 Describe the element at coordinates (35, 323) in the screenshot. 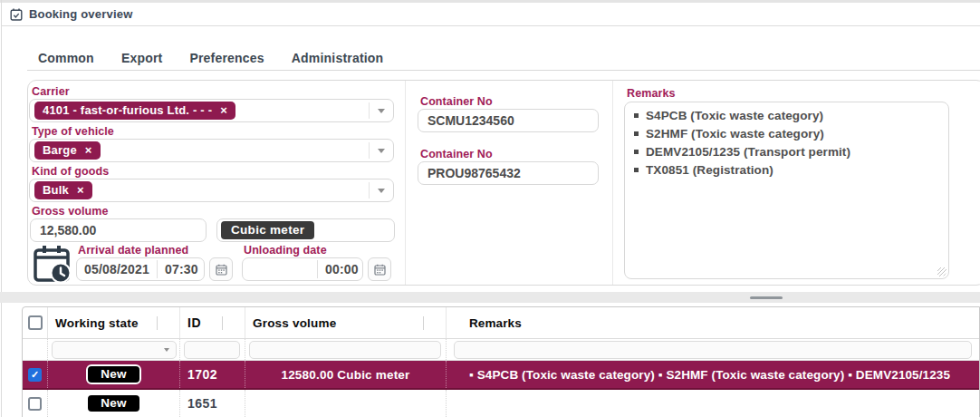

I see `header-checkbox-cell` at that location.